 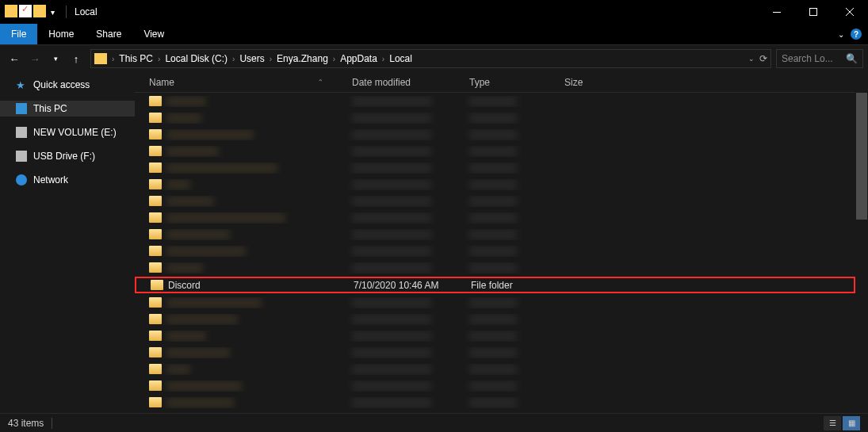 I want to click on maximize-button, so click(x=813, y=12).